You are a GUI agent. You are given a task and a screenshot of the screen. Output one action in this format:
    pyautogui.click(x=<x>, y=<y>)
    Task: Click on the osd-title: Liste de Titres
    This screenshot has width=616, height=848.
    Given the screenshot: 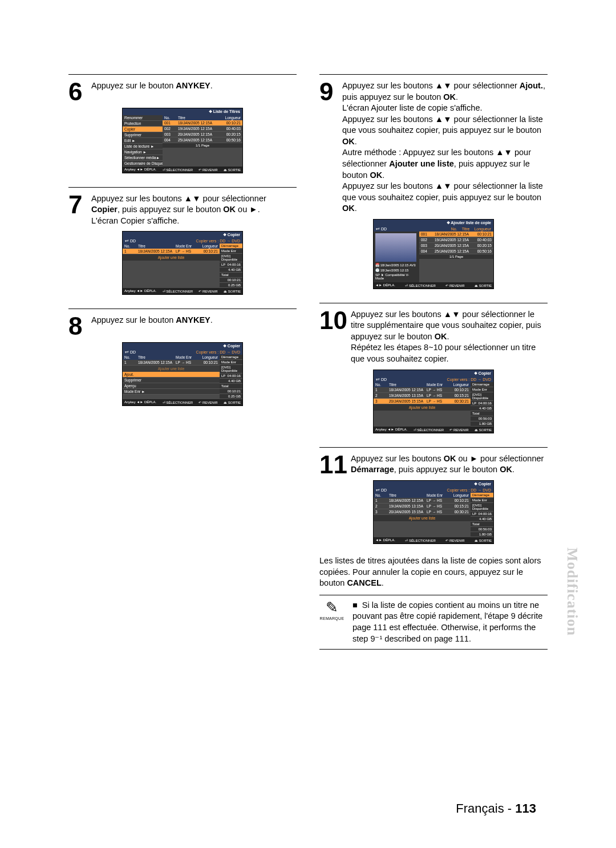 What is the action you would take?
    pyautogui.click(x=227, y=112)
    